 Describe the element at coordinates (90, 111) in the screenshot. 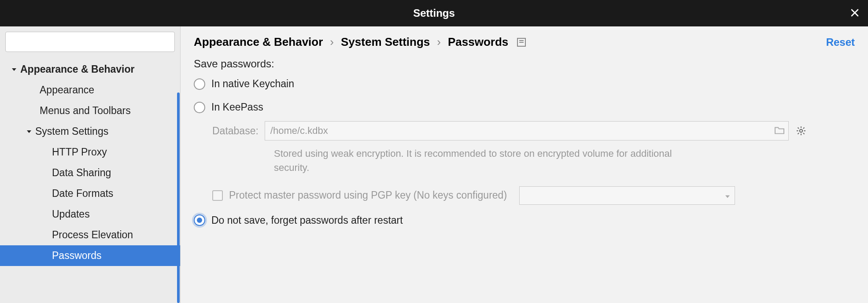

I see `sidebar-item-menus-toolbars: Menus and Toolbars` at that location.